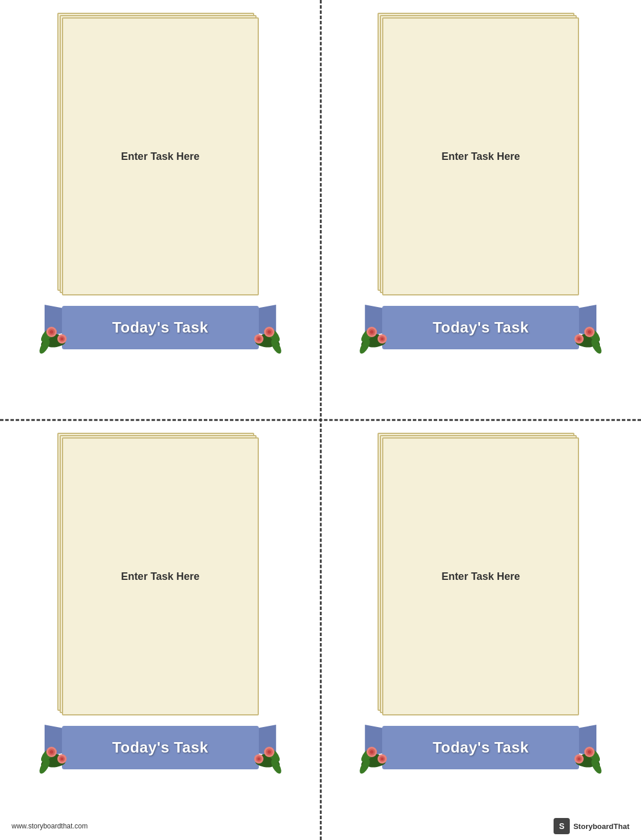 The image size is (641, 840). What do you see at coordinates (321, 826) in the screenshot?
I see `page-footer: www.storyboardthat.com S StoryboardThat` at bounding box center [321, 826].